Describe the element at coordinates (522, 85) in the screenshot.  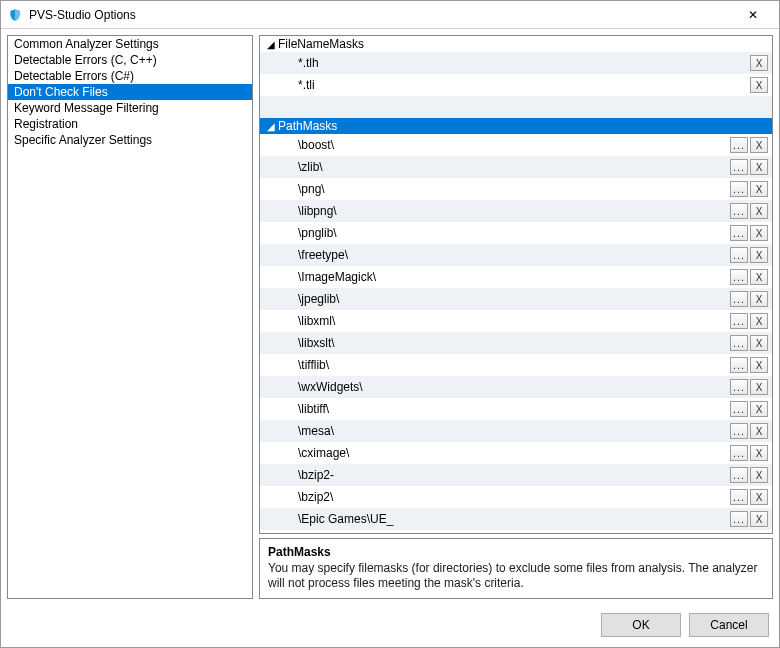
I see `mask-value: *.tli` at that location.